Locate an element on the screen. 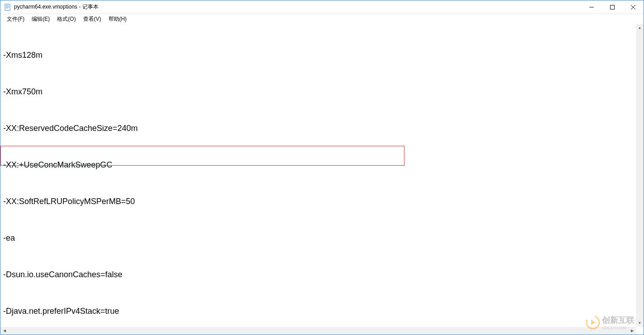  text-line: -XX:+UseConcMarkSweepGC is located at coordinates (322, 165).